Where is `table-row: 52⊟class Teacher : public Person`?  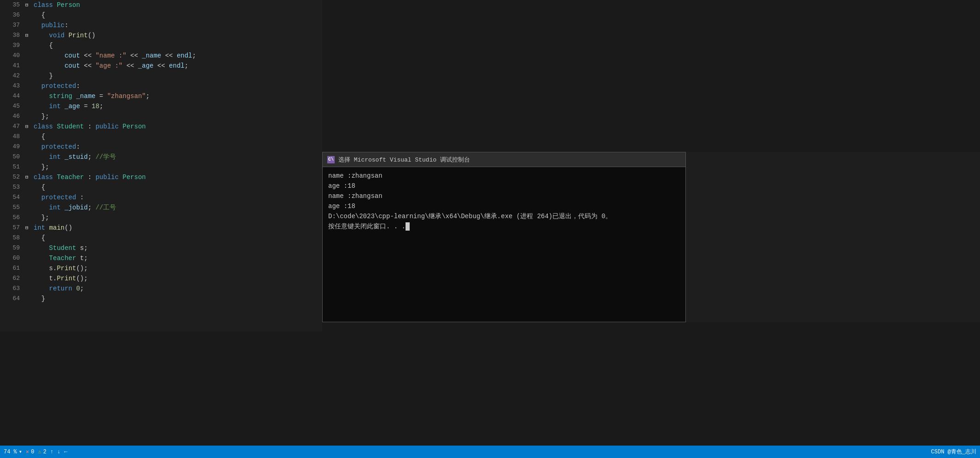 table-row: 52⊟class Teacher : public Person is located at coordinates (161, 177).